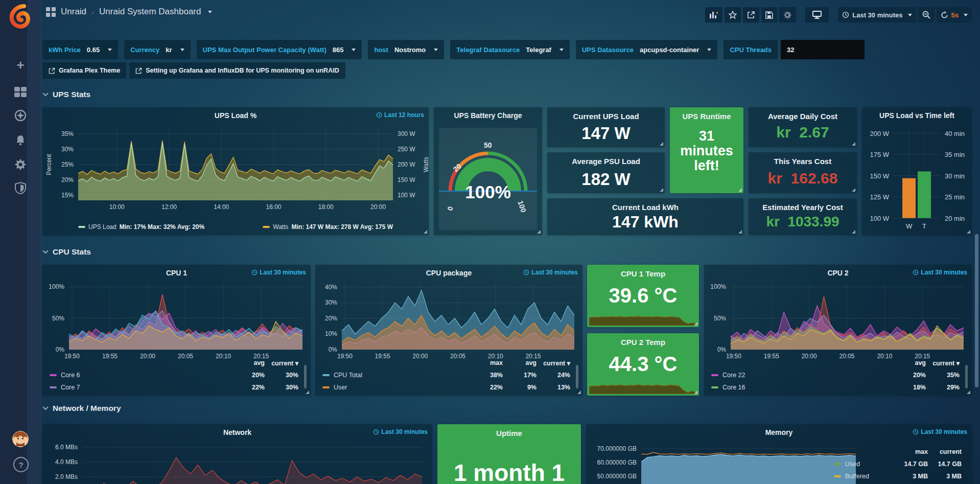 This screenshot has height=484, width=980. Describe the element at coordinates (20, 92) in the screenshot. I see `dashboards-icon` at that location.